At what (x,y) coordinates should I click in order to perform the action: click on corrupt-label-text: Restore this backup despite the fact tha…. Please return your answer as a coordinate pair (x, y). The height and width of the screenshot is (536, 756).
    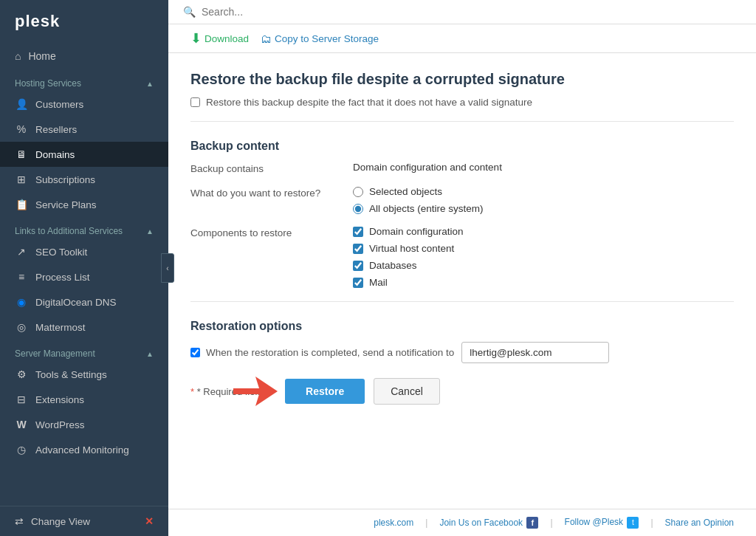
    Looking at the image, I should click on (369, 102).